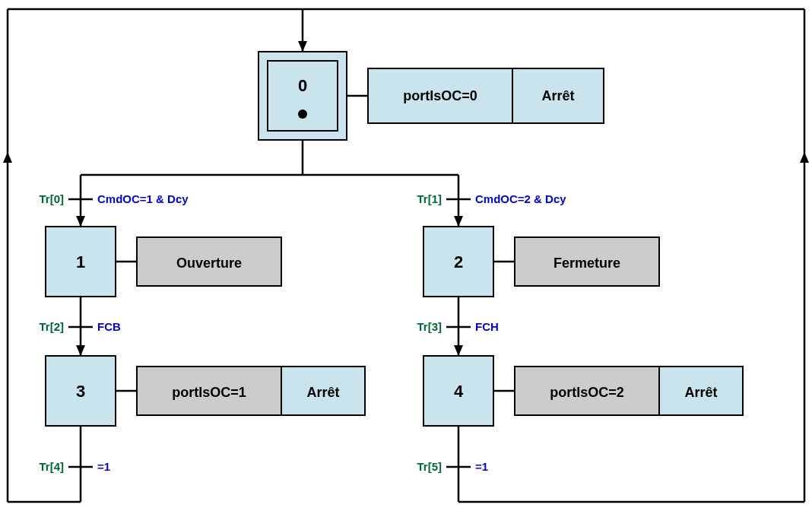 This screenshot has width=812, height=511. Describe the element at coordinates (81, 391) in the screenshot. I see `step-3: 3` at that location.